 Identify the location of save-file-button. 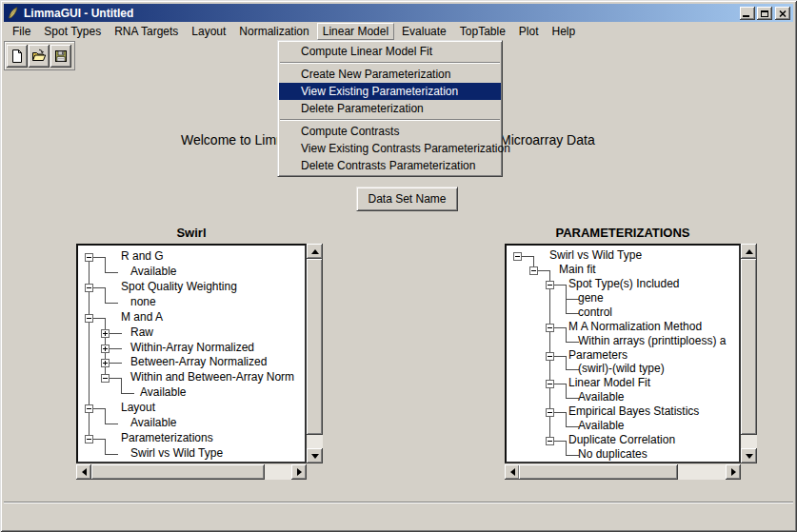
(61, 56).